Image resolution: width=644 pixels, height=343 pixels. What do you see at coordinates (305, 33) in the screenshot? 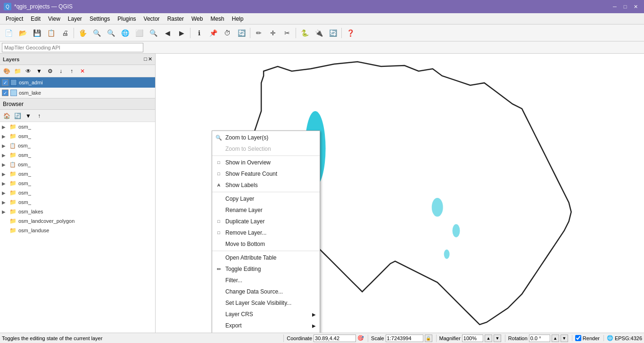
I see `python-button: 🐍` at bounding box center [305, 33].